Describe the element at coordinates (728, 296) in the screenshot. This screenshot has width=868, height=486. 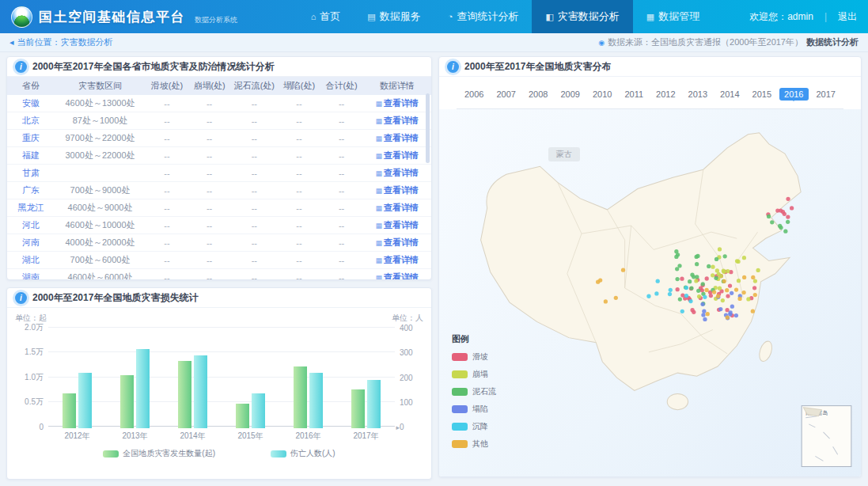
I see `scatter-point-滑坡` at that location.